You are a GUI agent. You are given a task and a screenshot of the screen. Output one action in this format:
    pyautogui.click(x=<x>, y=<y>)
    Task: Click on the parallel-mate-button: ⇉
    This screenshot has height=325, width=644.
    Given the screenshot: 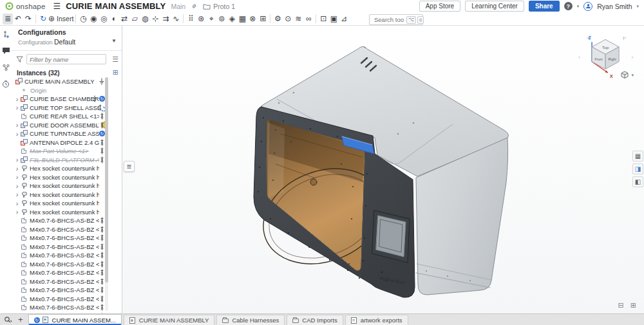 What is the action you would take?
    pyautogui.click(x=166, y=19)
    